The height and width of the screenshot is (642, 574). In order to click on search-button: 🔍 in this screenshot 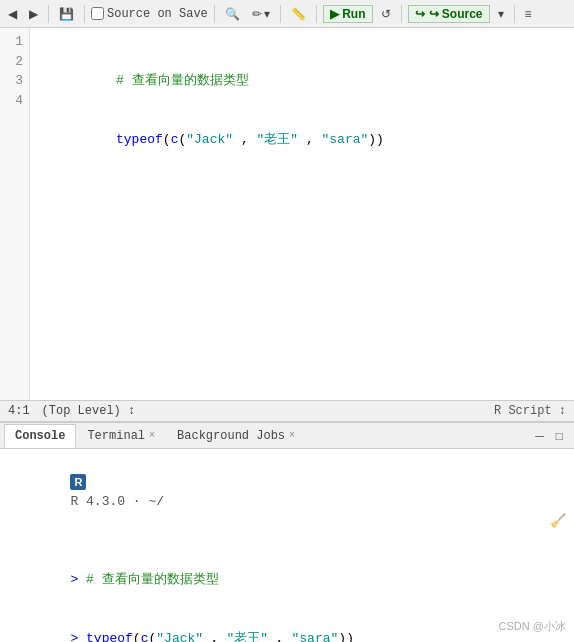, I will do `click(232, 14)`.